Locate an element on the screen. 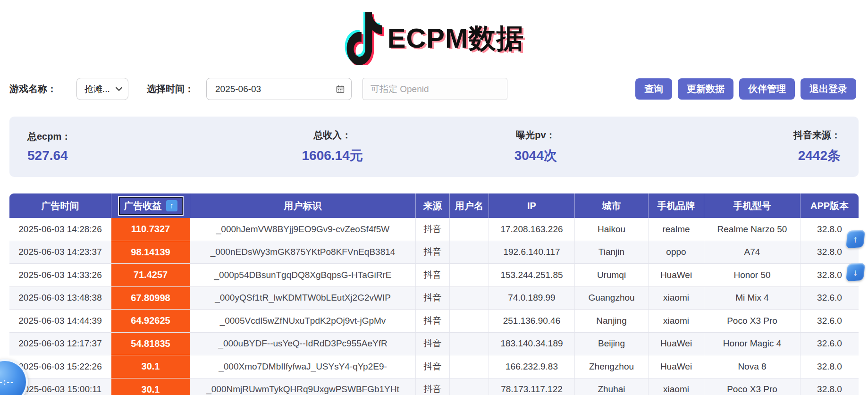  cell-version: 32.8.0 is located at coordinates (830, 367).